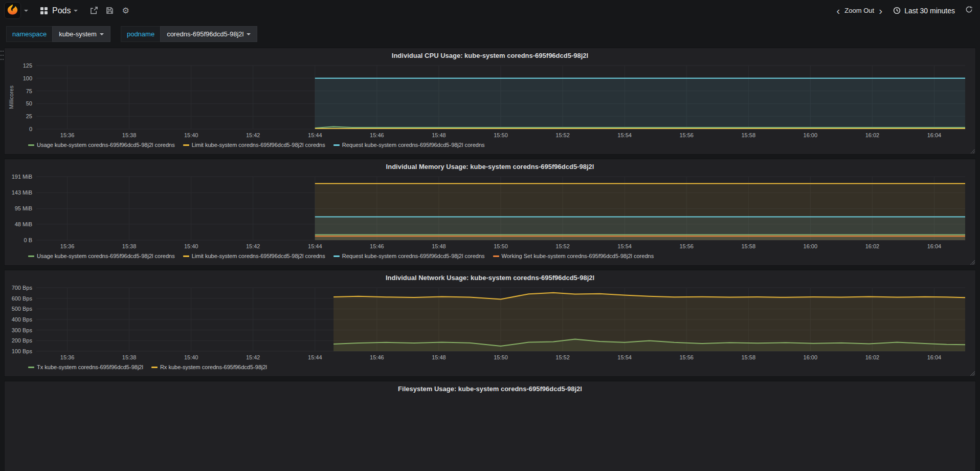 Image resolution: width=980 pixels, height=471 pixels. What do you see at coordinates (26, 11) in the screenshot?
I see `logo-caret-down-icon` at bounding box center [26, 11].